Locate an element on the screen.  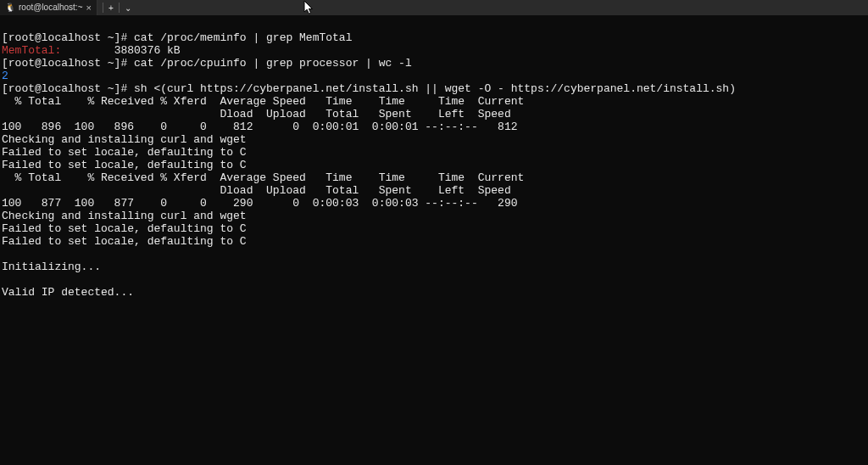
curl-progress-1: 100 896 100 896 0 0 812 0 0:00:01 0:00:0… is located at coordinates (259, 127).